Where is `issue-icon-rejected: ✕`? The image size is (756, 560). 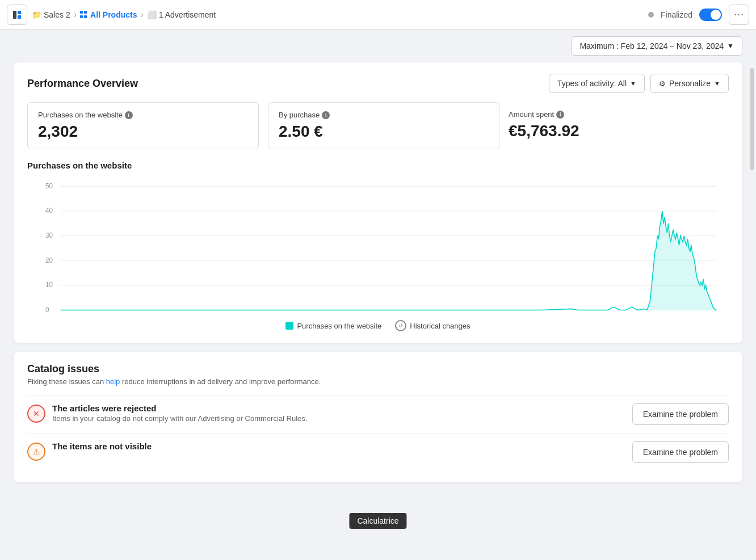 issue-icon-rejected: ✕ is located at coordinates (36, 414).